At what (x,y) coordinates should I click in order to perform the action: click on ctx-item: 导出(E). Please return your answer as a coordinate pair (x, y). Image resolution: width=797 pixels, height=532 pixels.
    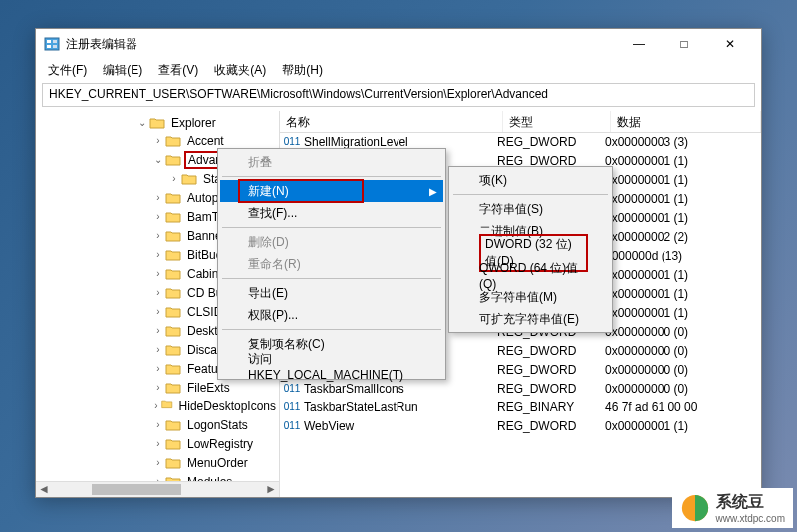
    Looking at the image, I should click on (332, 293).